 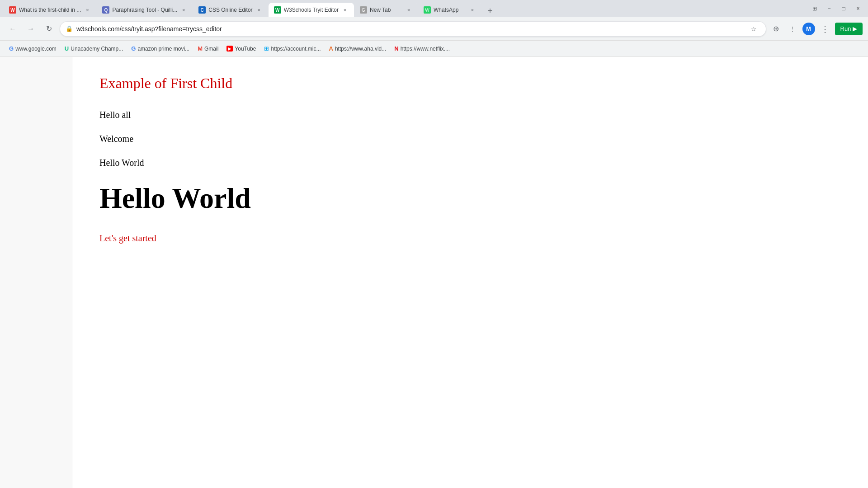 What do you see at coordinates (49, 29) in the screenshot?
I see `reload-button: ↻` at bounding box center [49, 29].